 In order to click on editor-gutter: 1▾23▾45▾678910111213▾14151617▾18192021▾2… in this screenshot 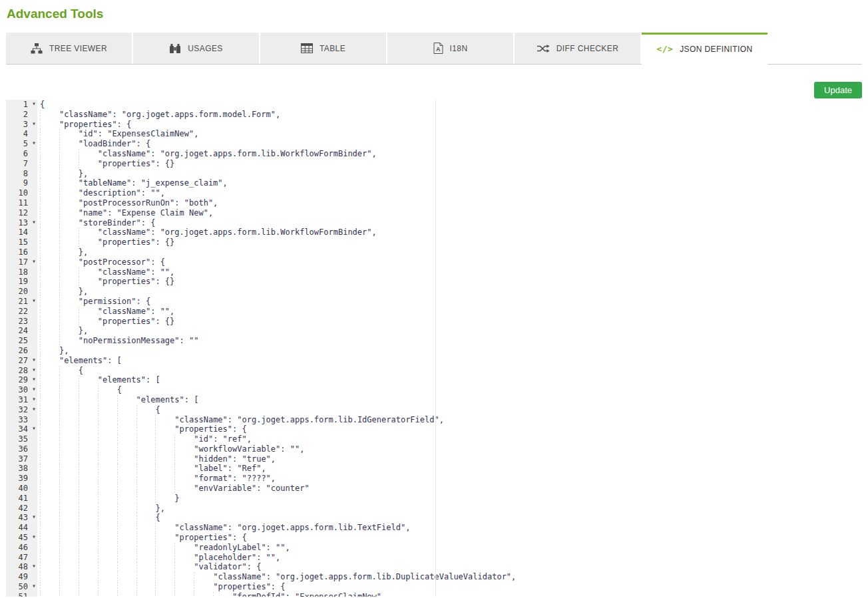, I will do `click(21, 349)`.